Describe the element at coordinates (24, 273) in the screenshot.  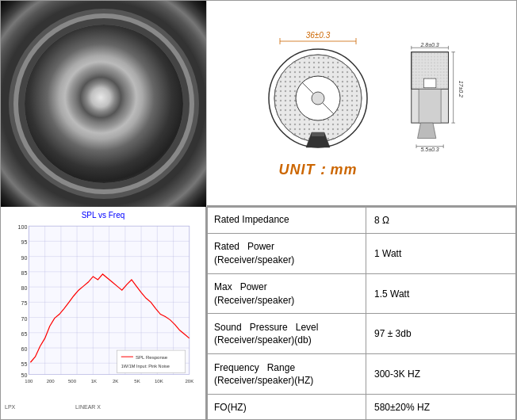
I see `svg-text: 85` at that location.